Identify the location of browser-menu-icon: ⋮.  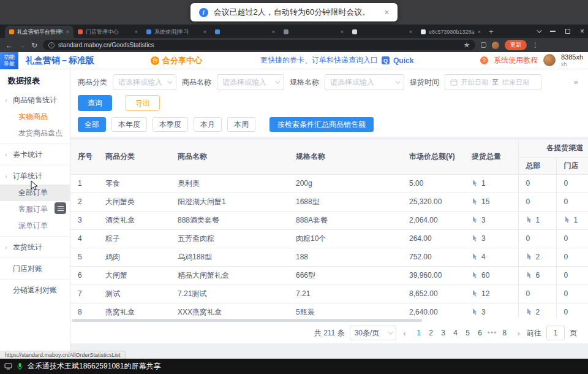
(535, 45).